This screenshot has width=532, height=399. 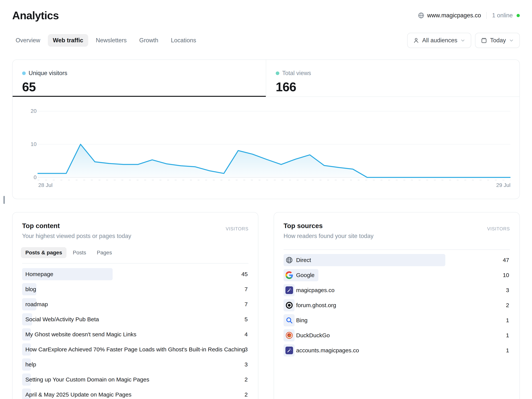 I want to click on list-item: Direct47, so click(x=397, y=260).